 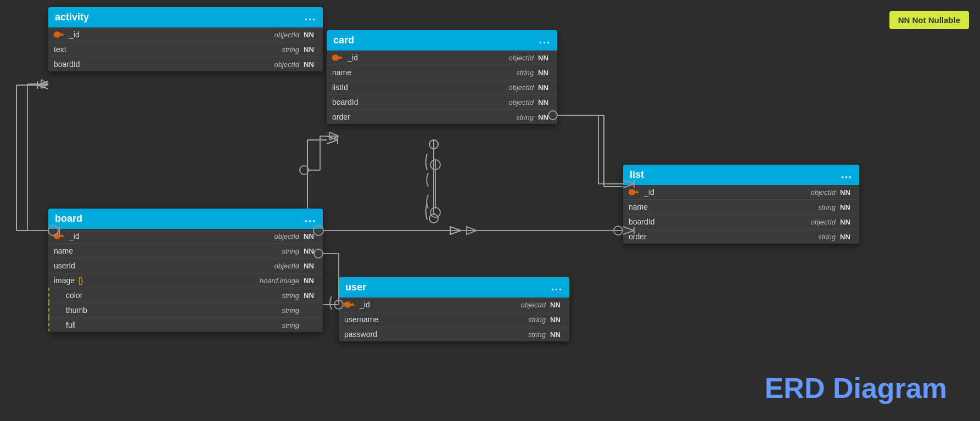 I want to click on field-name: listId, so click(x=421, y=87).